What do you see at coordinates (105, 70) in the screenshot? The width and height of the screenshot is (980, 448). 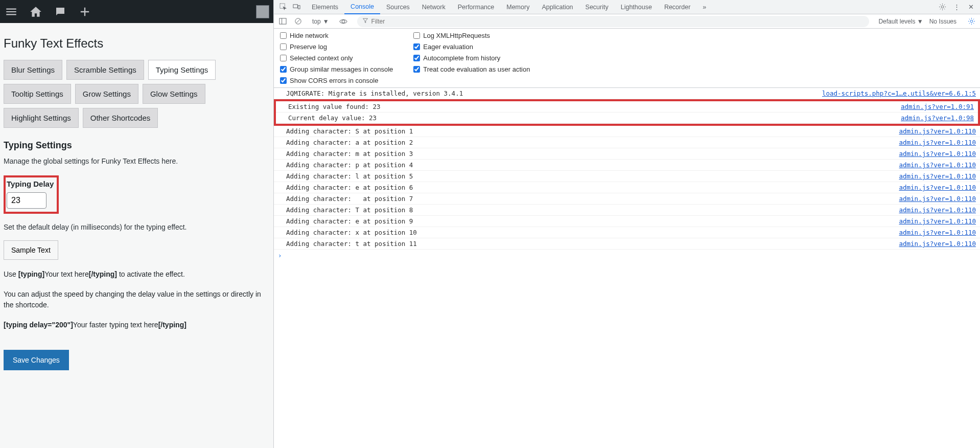 I see `settings-tab: Scramble Settings` at bounding box center [105, 70].